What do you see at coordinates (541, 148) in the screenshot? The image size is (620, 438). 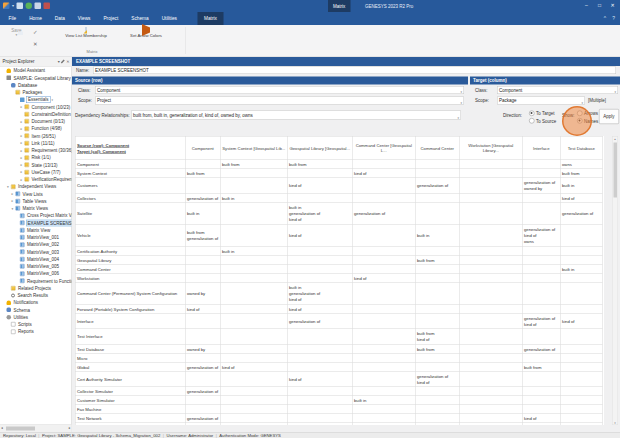 I see `matrix-column-header: Interface` at bounding box center [541, 148].